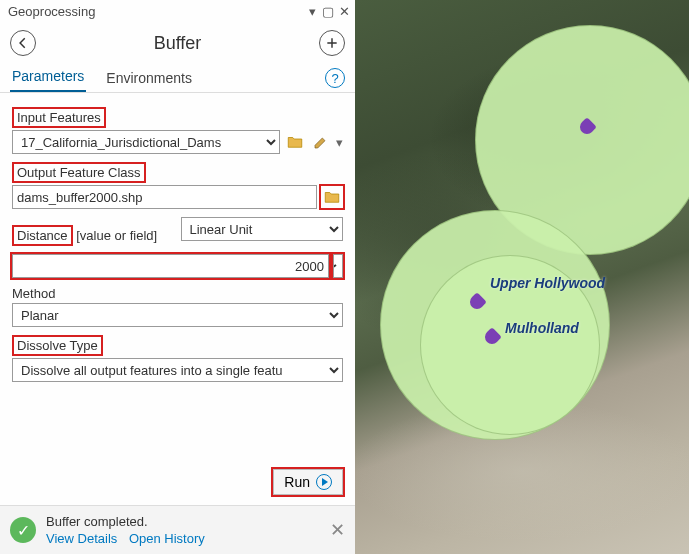 This screenshot has width=689, height=554. Describe the element at coordinates (52, 12) in the screenshot. I see `panel-title: Geoprocessing` at that location.